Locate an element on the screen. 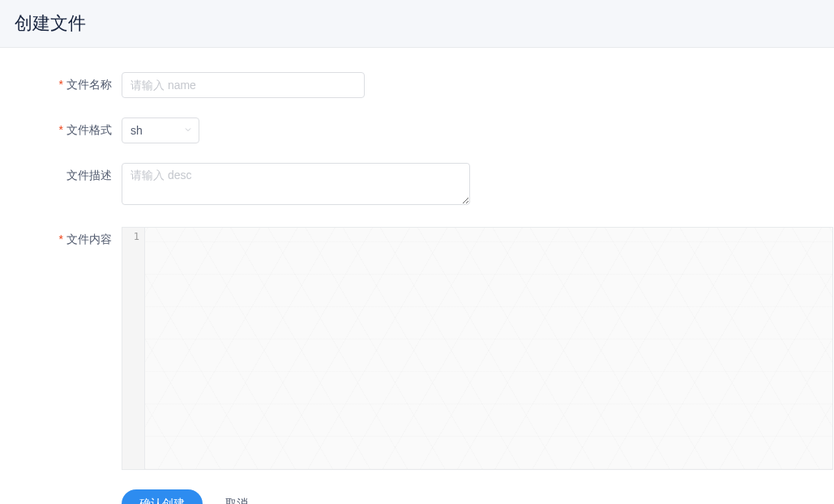  format-select: sh is located at coordinates (160, 130).